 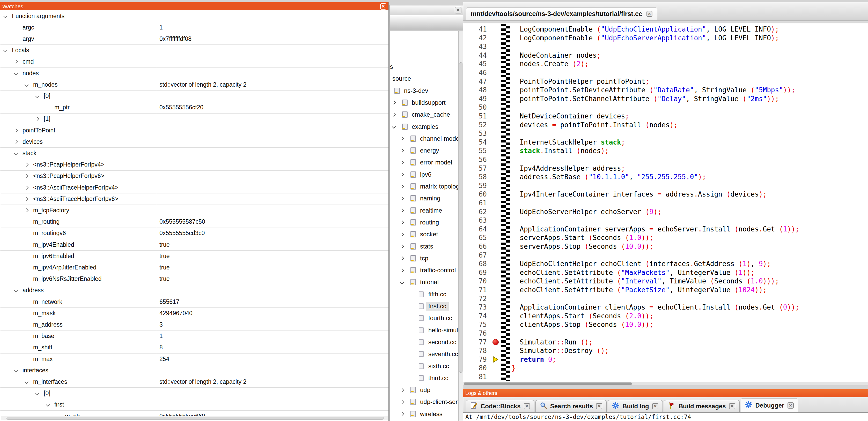 I want to click on line-number: 66, so click(x=476, y=247).